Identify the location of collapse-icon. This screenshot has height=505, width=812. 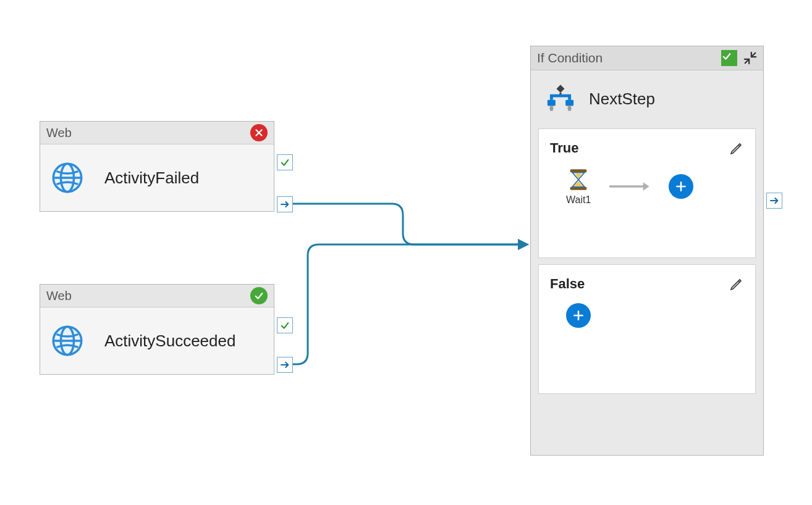
(750, 58).